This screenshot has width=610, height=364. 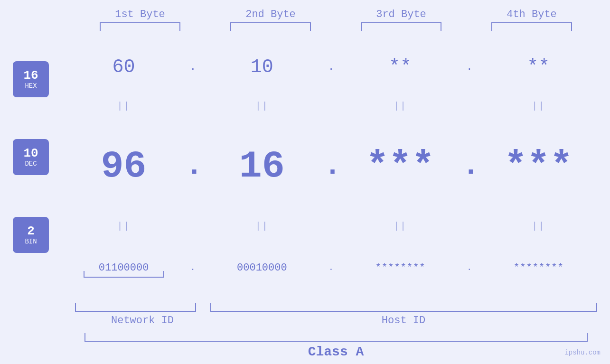 What do you see at coordinates (262, 166) in the screenshot?
I see `dec-cell-2: 16` at bounding box center [262, 166].